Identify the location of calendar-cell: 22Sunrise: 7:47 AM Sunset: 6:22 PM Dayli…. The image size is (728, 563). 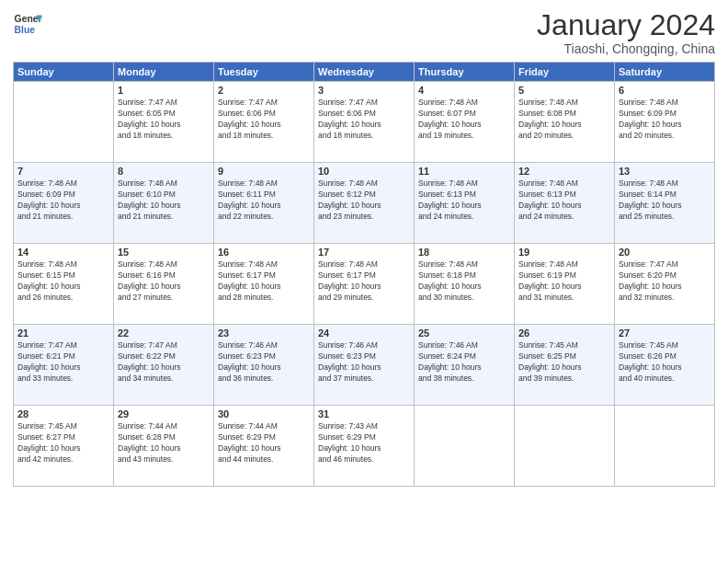
(164, 365).